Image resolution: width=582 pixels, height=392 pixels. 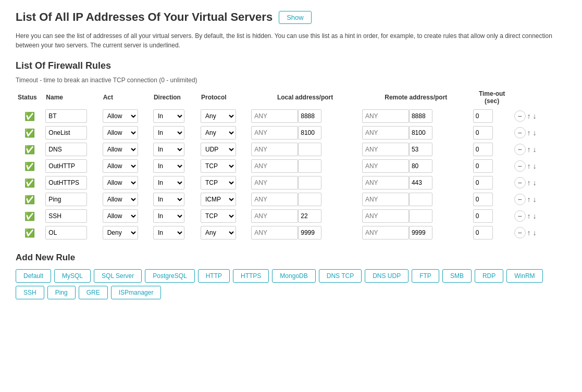 I want to click on preset-button: SQL Server, so click(x=118, y=276).